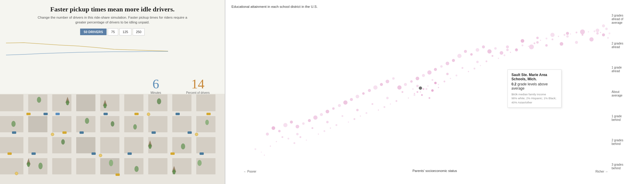 The width and height of the screenshot is (644, 184). I want to click on y-label-3-ahead: 3 gradesahead ofaverage, so click(624, 19).